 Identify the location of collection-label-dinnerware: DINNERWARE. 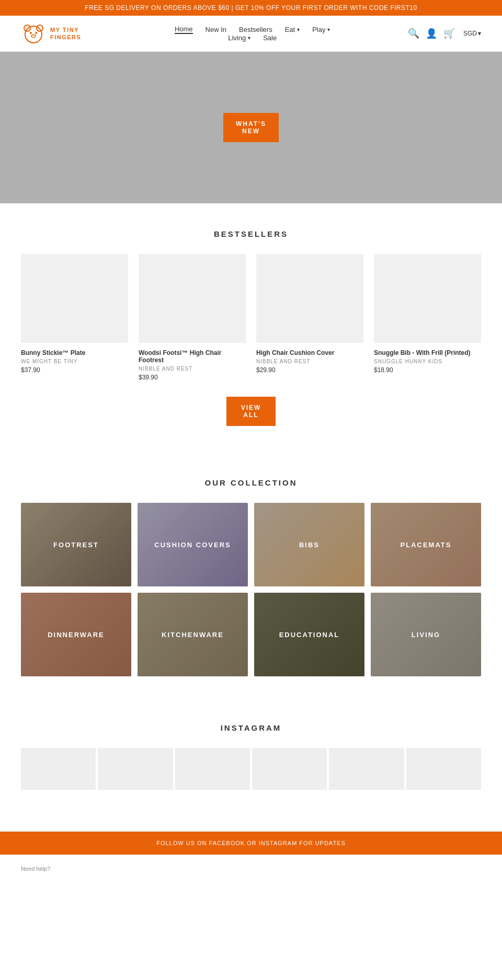
(76, 635).